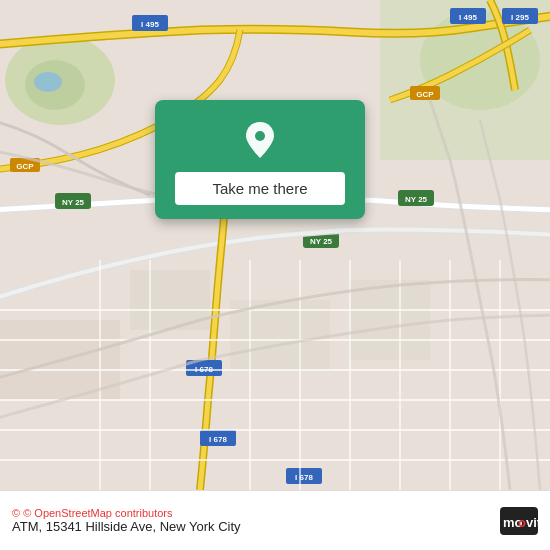 The image size is (550, 550). I want to click on moovit-logo: mo o vit, so click(519, 521).